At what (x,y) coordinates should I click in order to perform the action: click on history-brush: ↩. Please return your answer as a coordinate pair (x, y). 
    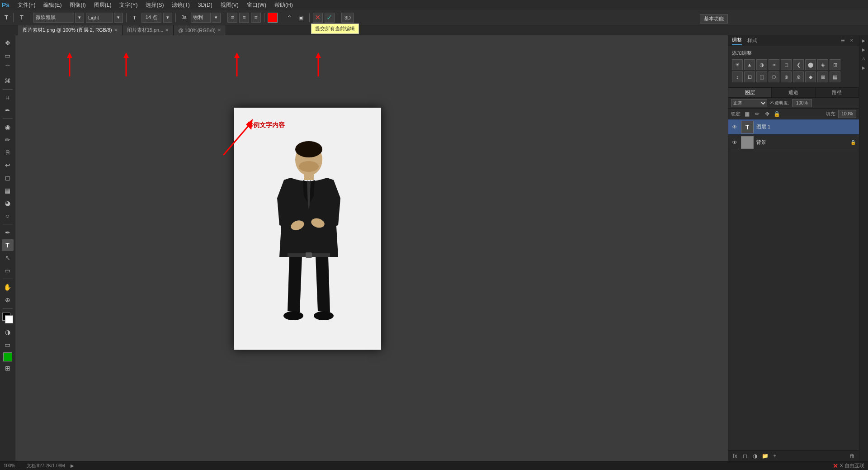
    Looking at the image, I should click on (8, 165).